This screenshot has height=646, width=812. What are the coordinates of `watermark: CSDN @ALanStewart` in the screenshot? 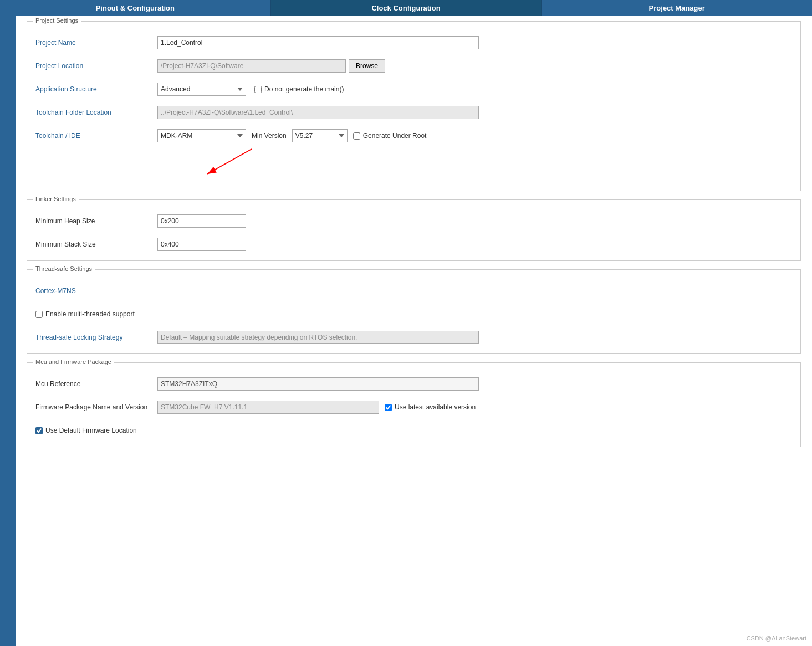 It's located at (777, 638).